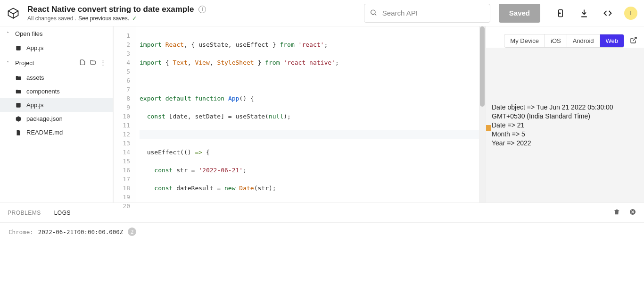  I want to click on log-message: 2022-06-21T00:00:00.000Z, so click(81, 232).